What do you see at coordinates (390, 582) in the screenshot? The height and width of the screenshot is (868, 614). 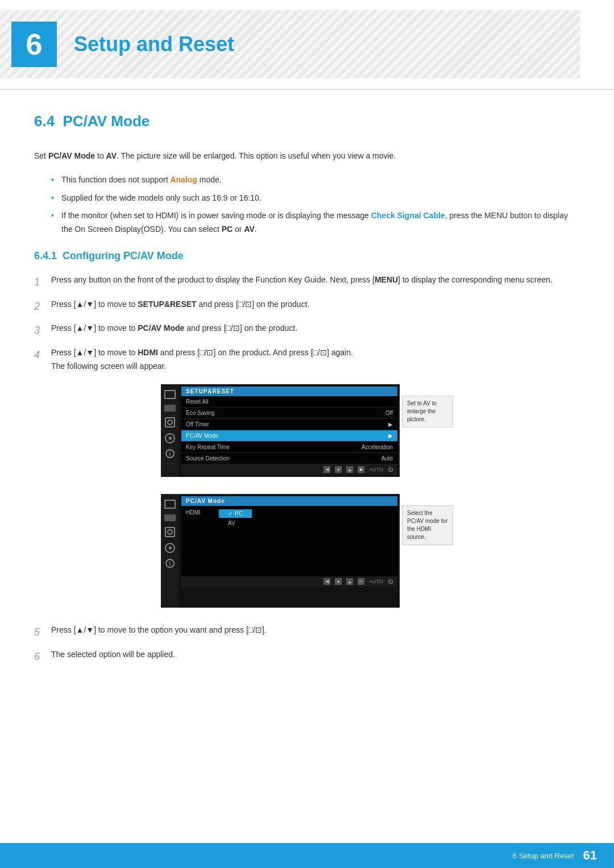 I see `power-icon-2: ⏻` at bounding box center [390, 582].